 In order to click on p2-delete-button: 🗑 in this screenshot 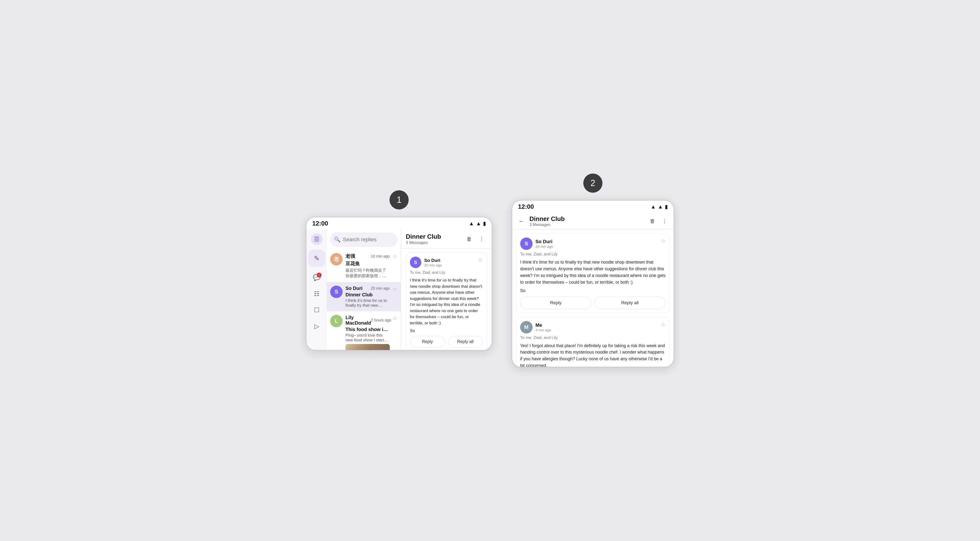, I will do `click(652, 221)`.